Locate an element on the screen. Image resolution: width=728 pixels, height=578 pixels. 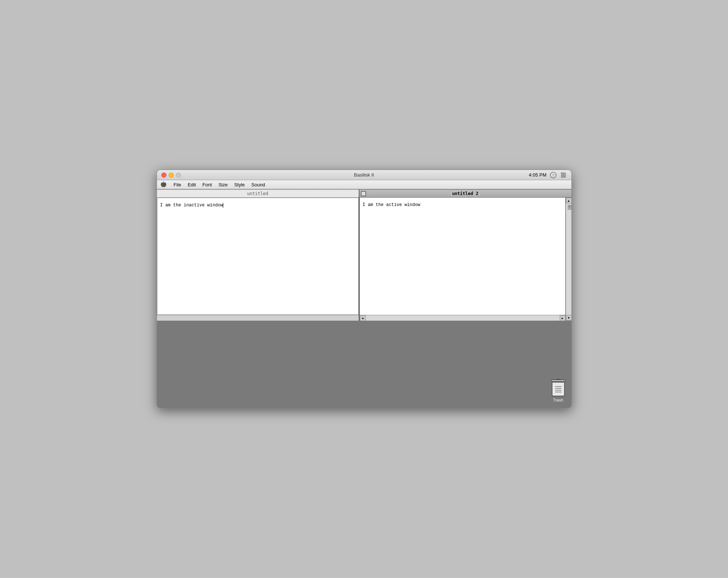
inactive-window-content: I am the inactive window is located at coordinates (258, 256).